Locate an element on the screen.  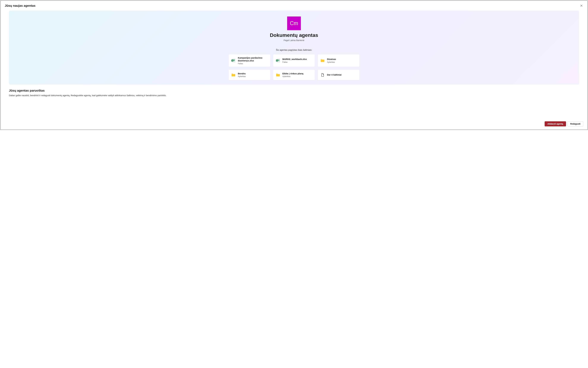
source-name: Dar 4 šaltiniai is located at coordinates (334, 75).